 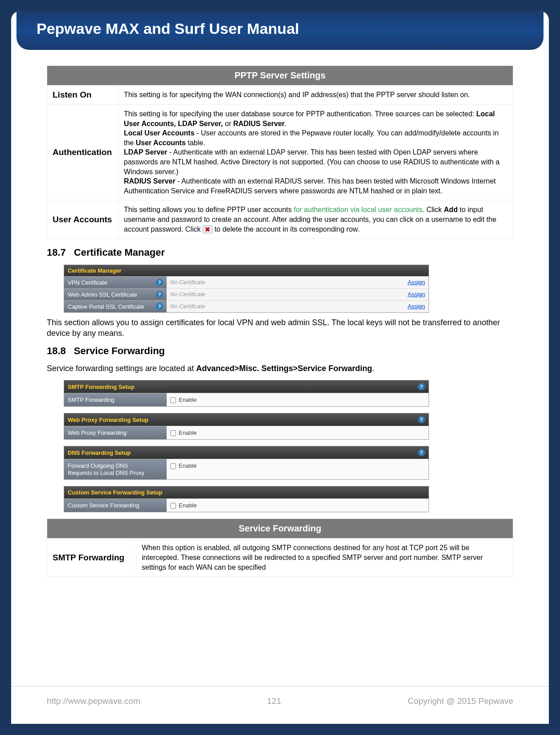 What do you see at coordinates (208, 229) in the screenshot?
I see `delete-icon: ✖` at bounding box center [208, 229].